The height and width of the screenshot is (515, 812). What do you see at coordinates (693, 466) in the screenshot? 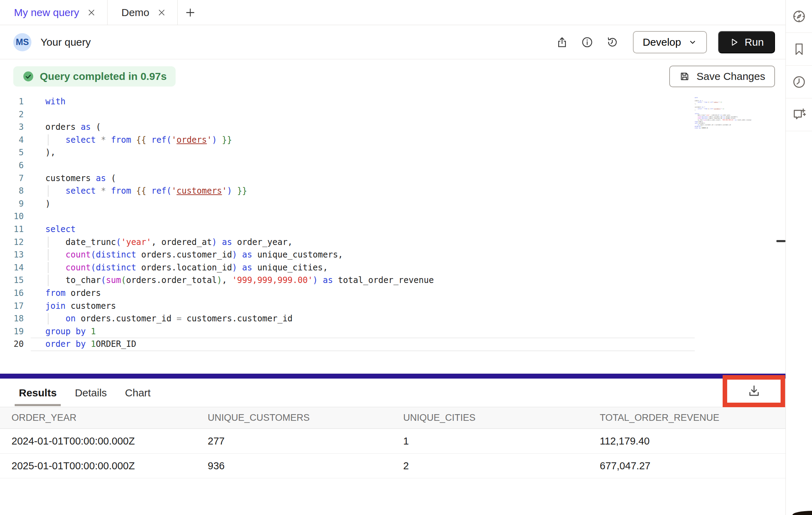
I see `table-cell: 677,047.27` at bounding box center [693, 466].